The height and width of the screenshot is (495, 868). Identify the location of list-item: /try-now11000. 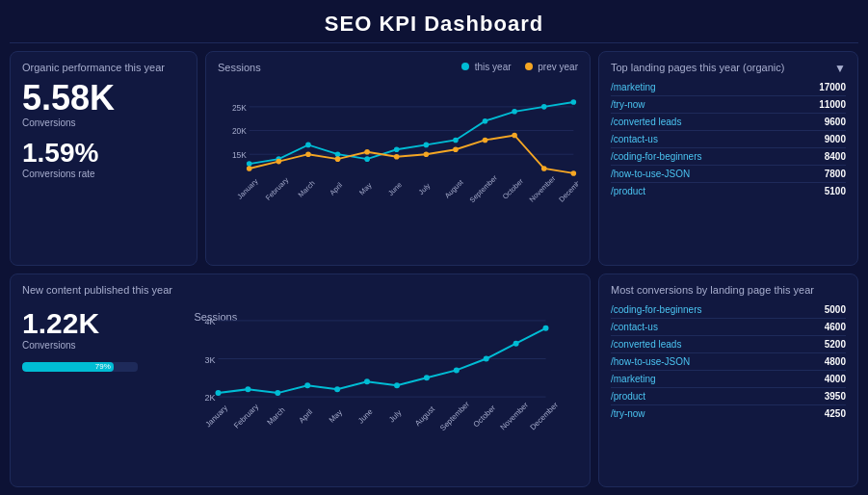
(728, 105).